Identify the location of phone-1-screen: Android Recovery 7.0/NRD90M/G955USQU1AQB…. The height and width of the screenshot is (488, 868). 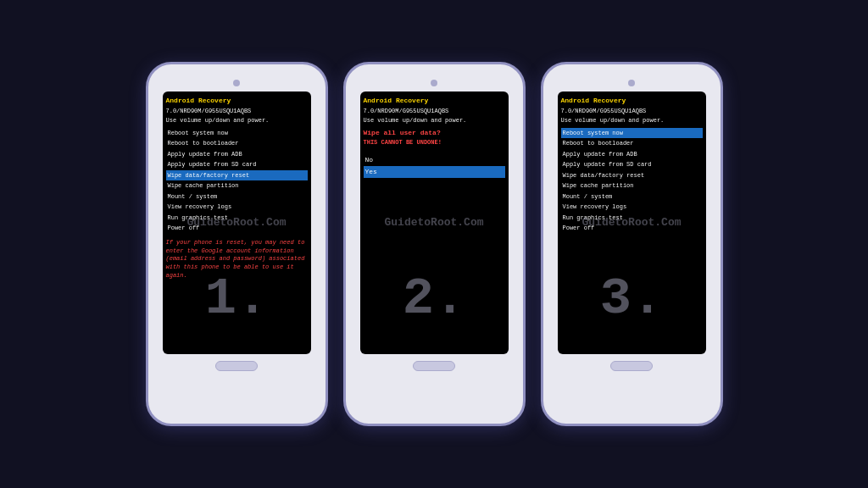
(237, 223).